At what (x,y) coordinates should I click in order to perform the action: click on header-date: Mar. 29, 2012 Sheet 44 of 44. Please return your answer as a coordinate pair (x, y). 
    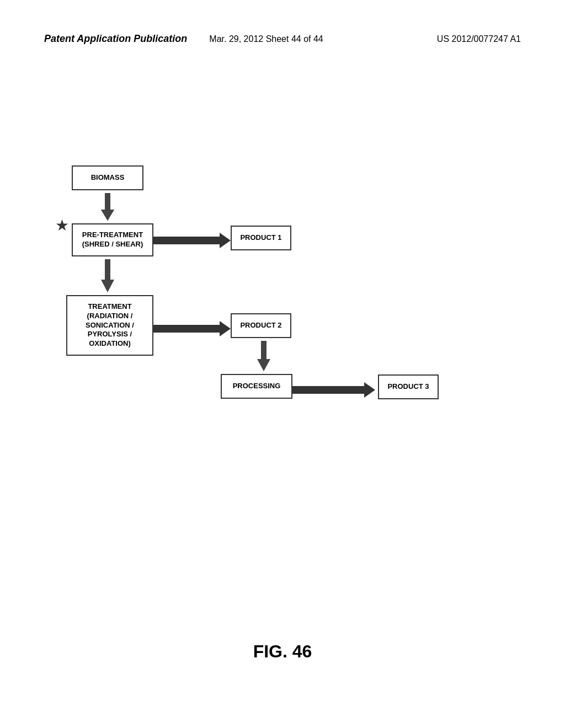
    Looking at the image, I should click on (266, 39).